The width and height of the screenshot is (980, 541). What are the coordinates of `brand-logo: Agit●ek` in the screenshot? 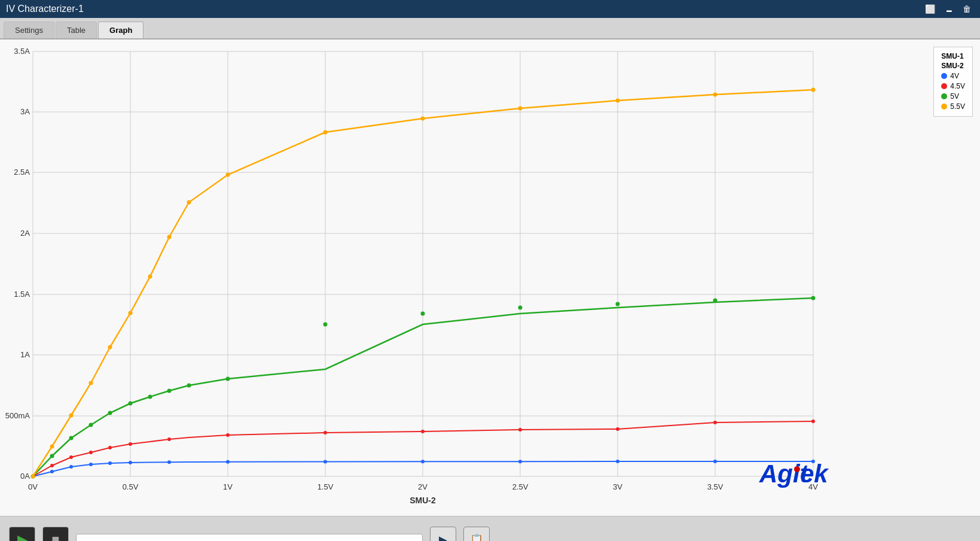 It's located at (938, 540).